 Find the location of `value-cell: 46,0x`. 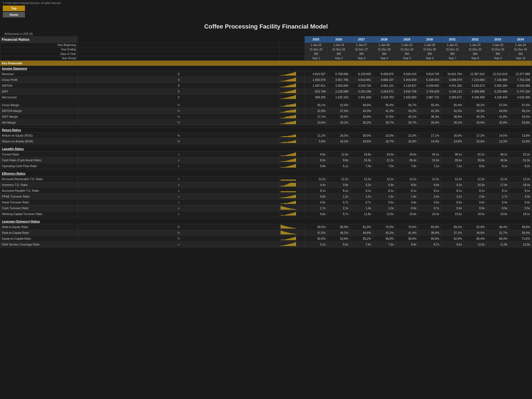

value-cell: 46,0x is located at coordinates (498, 160).